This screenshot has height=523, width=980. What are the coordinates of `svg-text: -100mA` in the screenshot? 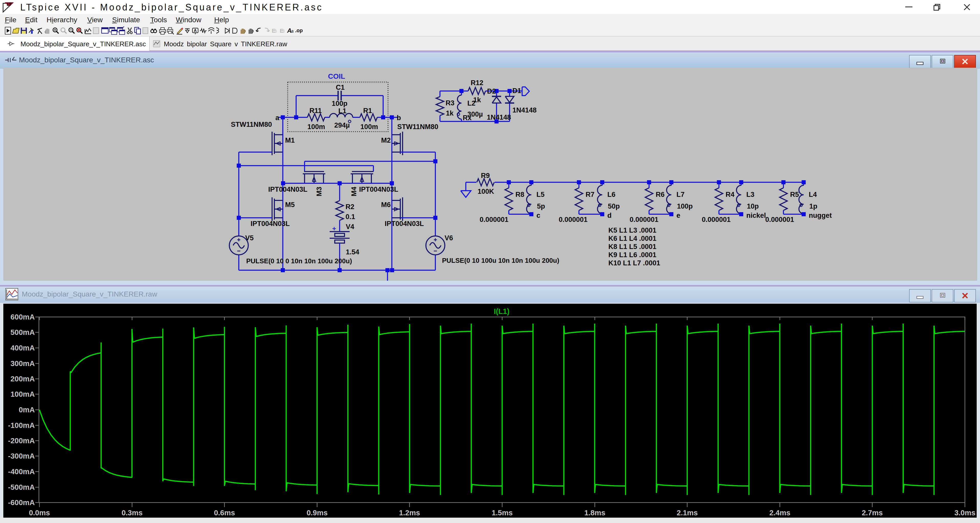 It's located at (21, 425).